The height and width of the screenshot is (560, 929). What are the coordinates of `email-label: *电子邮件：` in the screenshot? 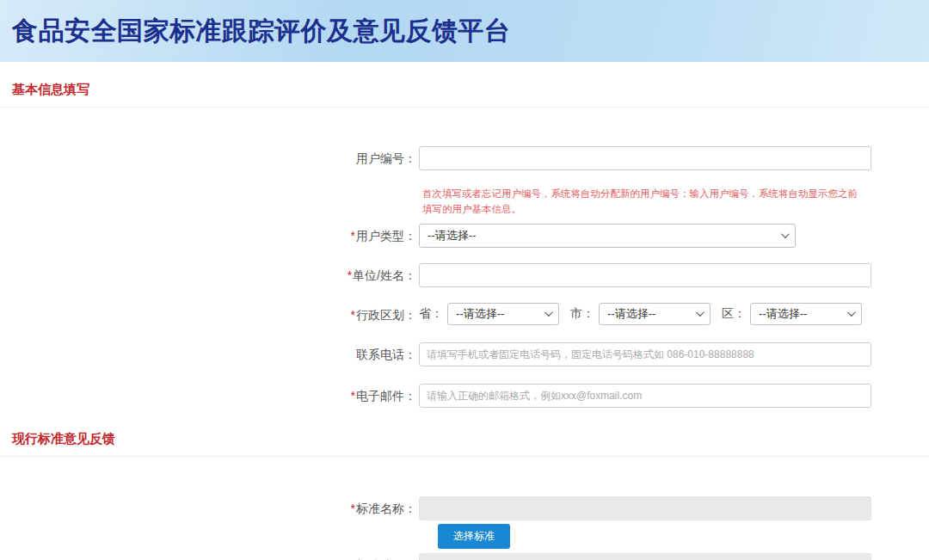 It's located at (210, 394).